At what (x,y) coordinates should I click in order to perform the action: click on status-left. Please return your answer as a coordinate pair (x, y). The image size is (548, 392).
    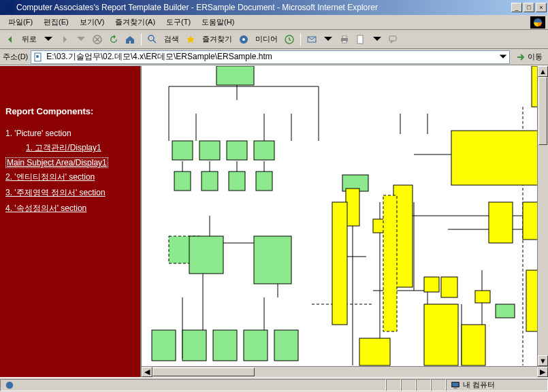
    Looking at the image, I should click on (193, 385).